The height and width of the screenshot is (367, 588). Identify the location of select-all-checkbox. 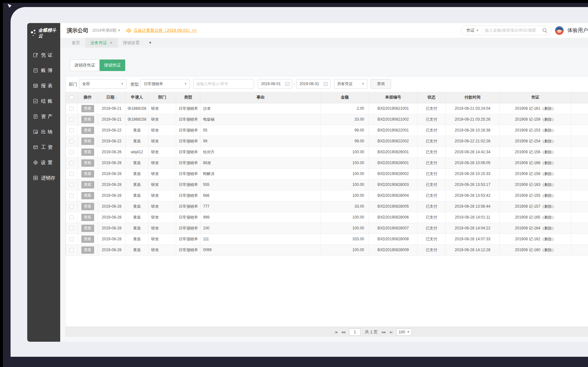
(72, 97).